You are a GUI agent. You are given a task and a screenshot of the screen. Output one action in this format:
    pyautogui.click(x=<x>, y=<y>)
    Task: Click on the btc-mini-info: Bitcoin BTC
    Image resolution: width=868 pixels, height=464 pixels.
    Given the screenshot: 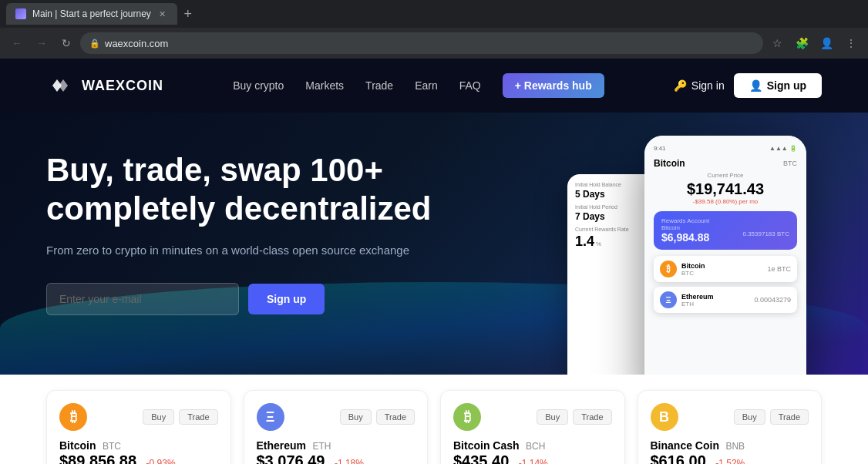 What is the action you would take?
    pyautogui.click(x=722, y=270)
    